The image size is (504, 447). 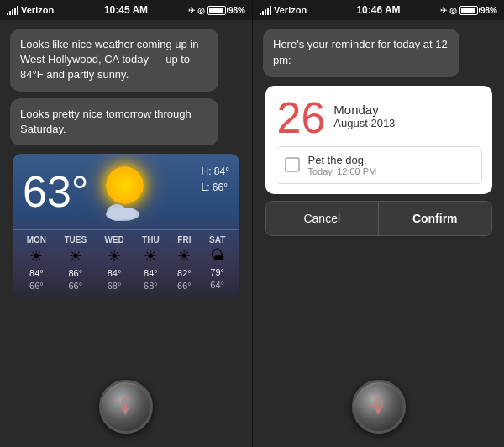 I want to click on reminder-item-title: Pet the dog., so click(x=343, y=160).